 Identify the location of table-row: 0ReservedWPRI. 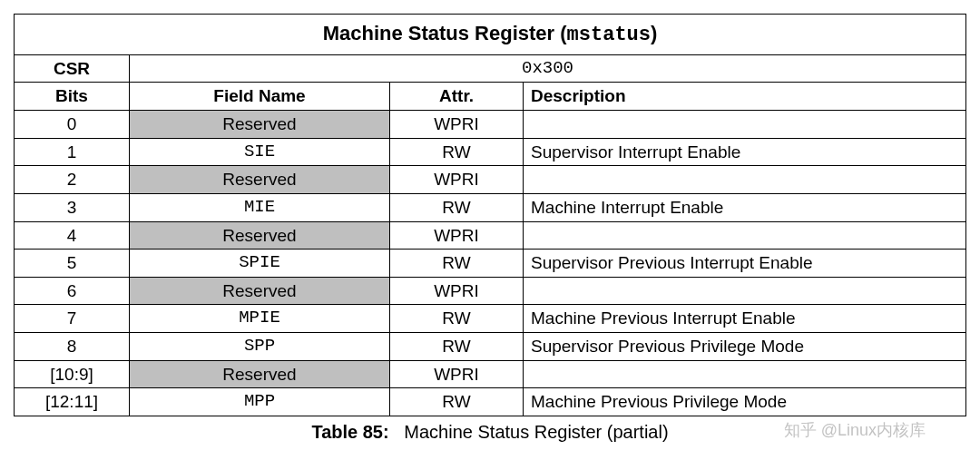
(490, 123).